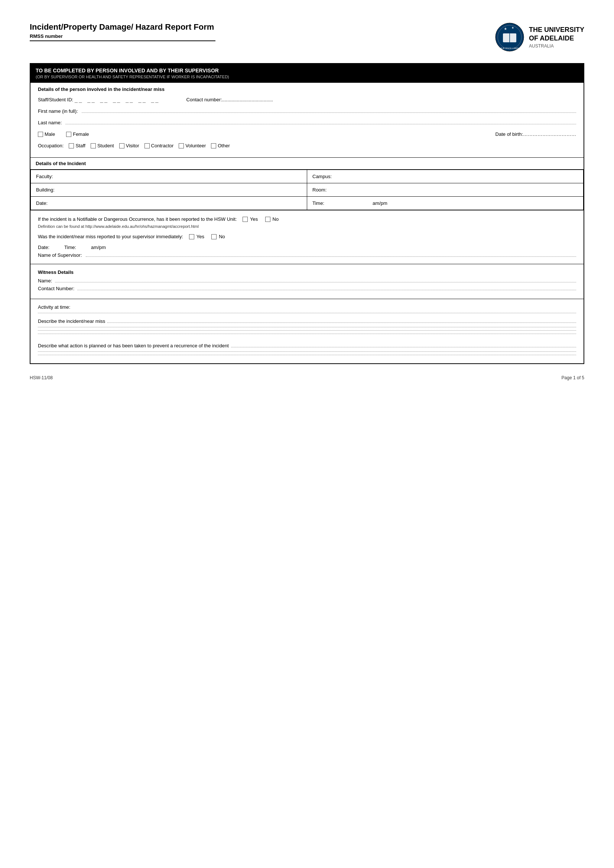  What do you see at coordinates (307, 163) in the screenshot?
I see `section2-subheader: Details of the Incident` at bounding box center [307, 163].